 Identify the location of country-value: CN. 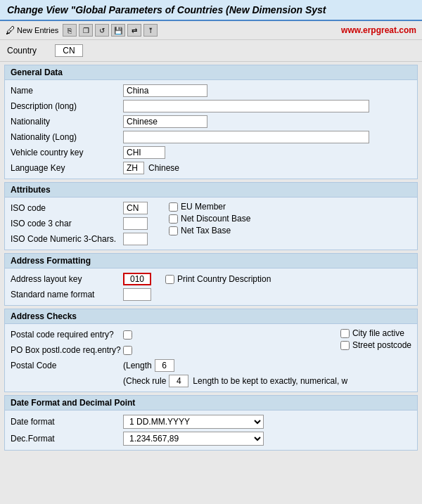
(69, 51).